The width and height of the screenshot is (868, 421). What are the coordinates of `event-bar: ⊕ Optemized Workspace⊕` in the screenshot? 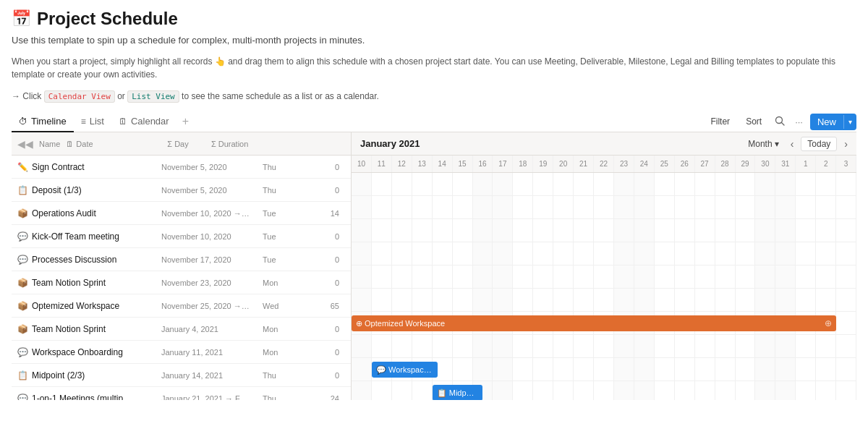 It's located at (594, 323).